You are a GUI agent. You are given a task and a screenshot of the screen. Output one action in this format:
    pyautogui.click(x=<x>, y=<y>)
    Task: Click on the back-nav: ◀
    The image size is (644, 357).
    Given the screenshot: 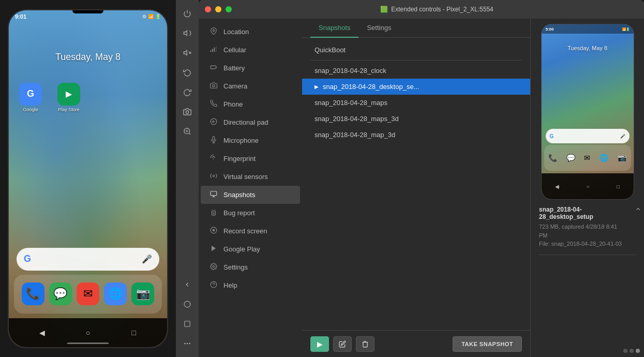 What is the action you would take?
    pyautogui.click(x=42, y=333)
    